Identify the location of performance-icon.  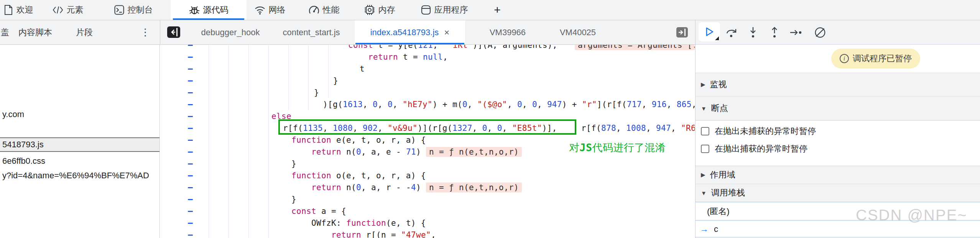
(314, 10).